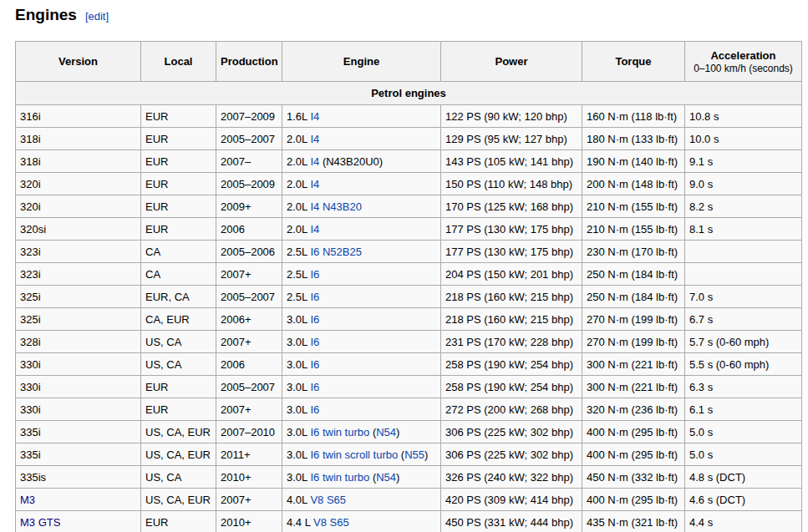  I want to click on section-heading: Engines [edit], so click(411, 15).